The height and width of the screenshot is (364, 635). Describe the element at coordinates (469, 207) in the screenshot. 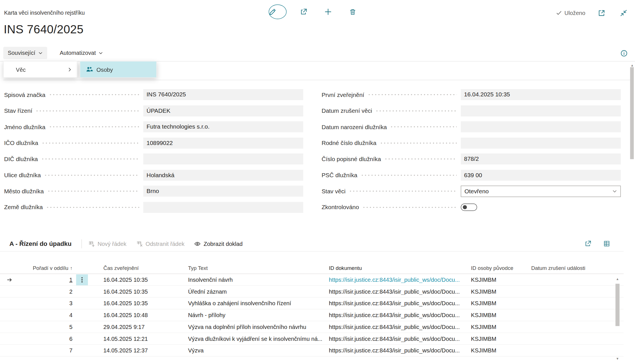

I see `zkontrolovano-toggle` at that location.